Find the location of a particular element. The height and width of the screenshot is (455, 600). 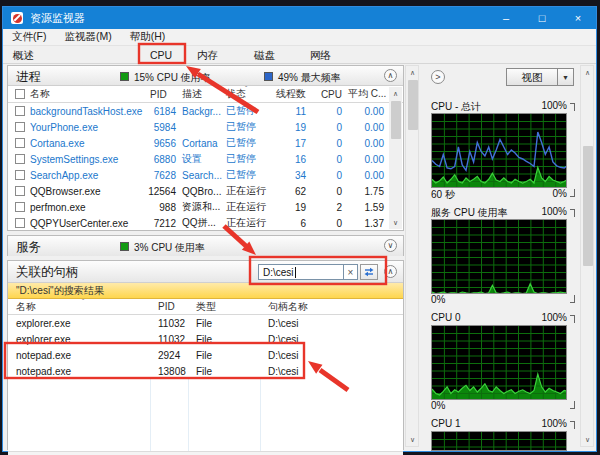

process-row: QQPYUserCenter.exe7212QQ拼...正在运行601.37 is located at coordinates (206, 223).